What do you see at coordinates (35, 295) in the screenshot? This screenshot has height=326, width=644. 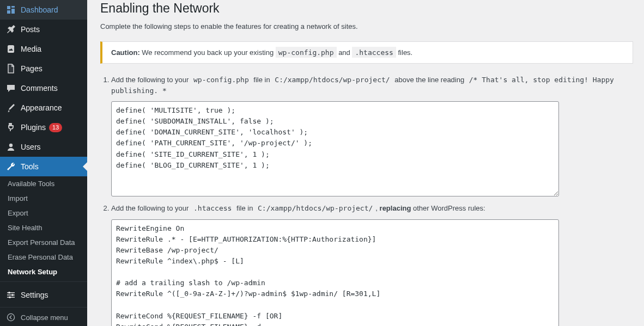 I see `menu-label: Settings` at bounding box center [35, 295].